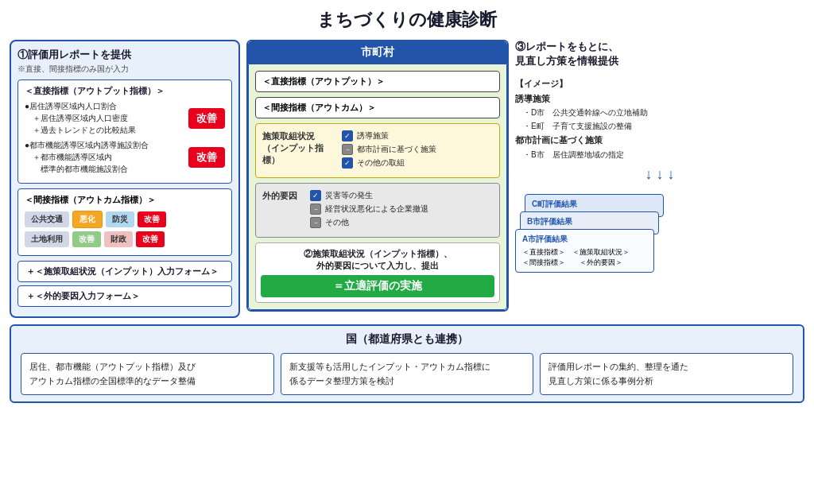 Image resolution: width=814 pixels, height=504 pixels. I want to click on policy-label-1: 誘導施策, so click(373, 136).